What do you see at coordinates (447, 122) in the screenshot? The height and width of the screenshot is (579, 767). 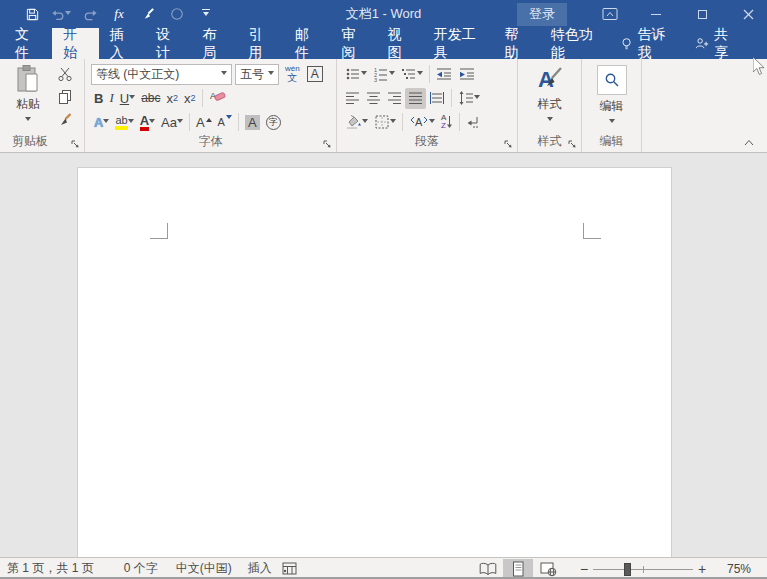 I see `sort-button: A Z` at bounding box center [447, 122].